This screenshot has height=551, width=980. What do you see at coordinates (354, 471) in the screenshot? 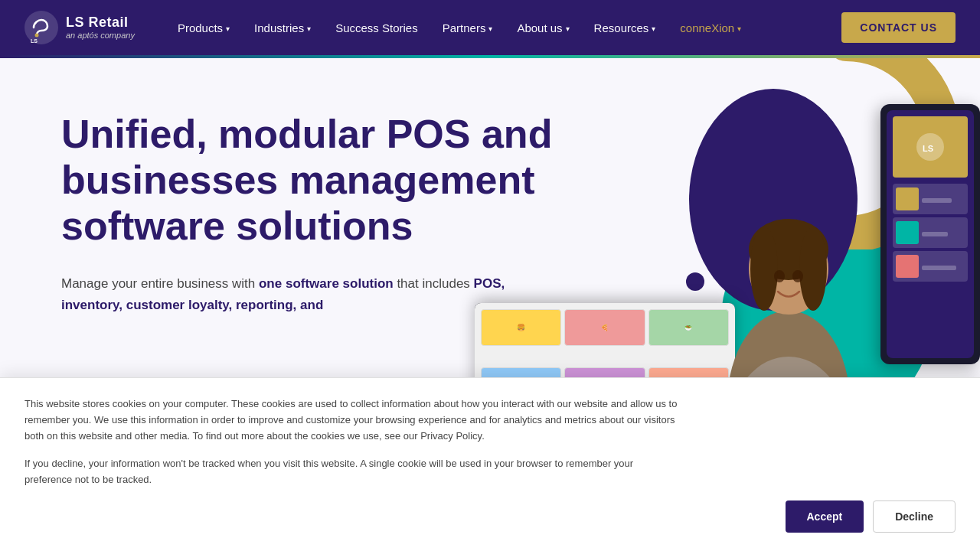
I see `cookie-text-secondary: If you decline, your information won't b…` at bounding box center [354, 471].